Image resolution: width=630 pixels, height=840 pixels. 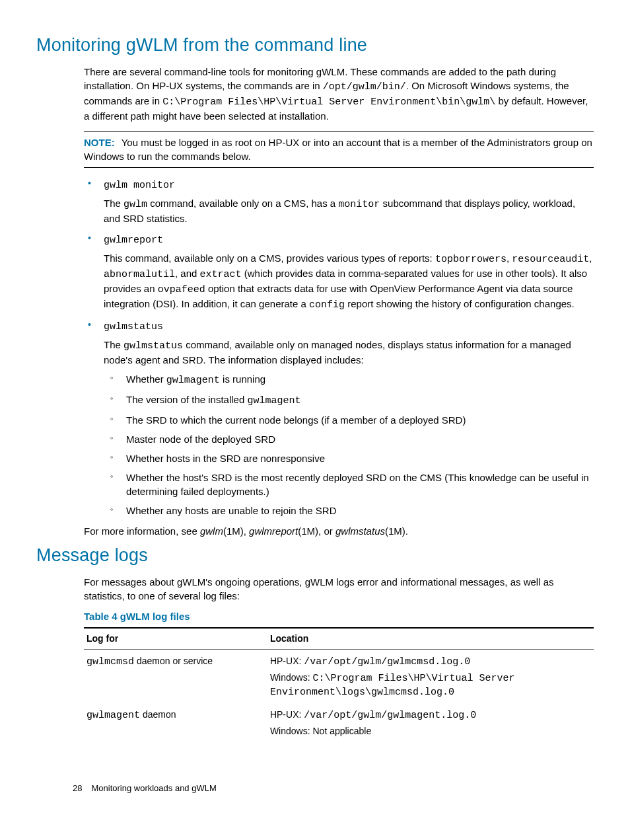 What do you see at coordinates (339, 94) in the screenshot?
I see `intro-paragraph: There are several command-line tools for…` at bounding box center [339, 94].